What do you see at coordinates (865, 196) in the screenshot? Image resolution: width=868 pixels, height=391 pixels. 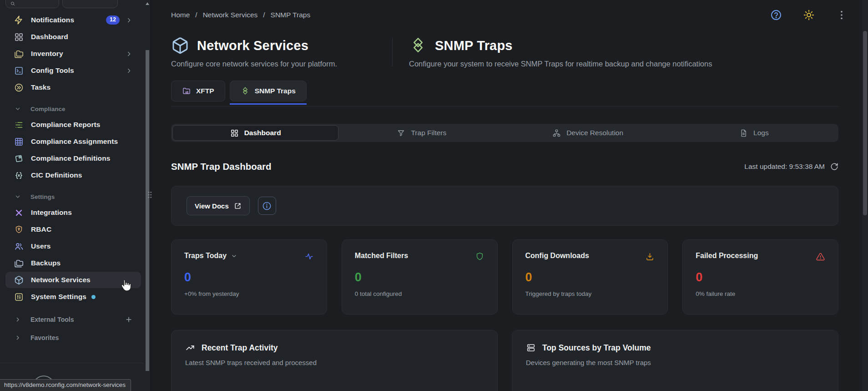 I see `main-scrollbar` at bounding box center [865, 196].